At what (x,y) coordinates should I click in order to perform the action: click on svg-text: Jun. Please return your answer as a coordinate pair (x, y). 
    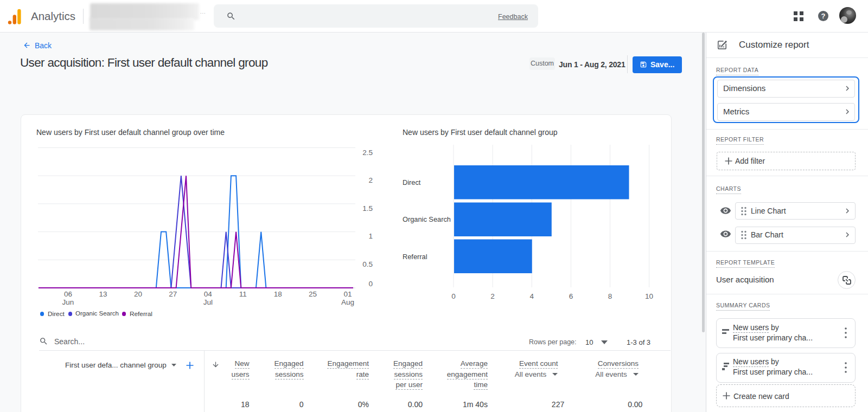
    Looking at the image, I should click on (68, 302).